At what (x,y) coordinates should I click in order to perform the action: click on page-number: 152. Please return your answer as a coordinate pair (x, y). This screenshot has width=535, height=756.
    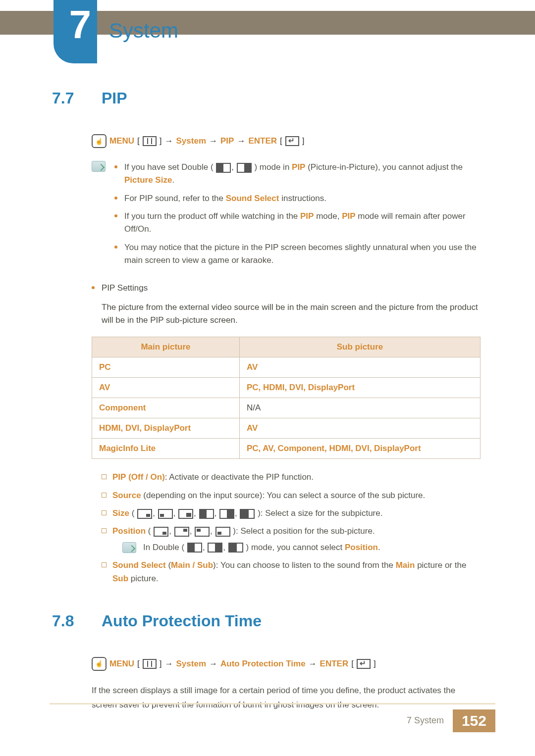
    Looking at the image, I should click on (474, 721).